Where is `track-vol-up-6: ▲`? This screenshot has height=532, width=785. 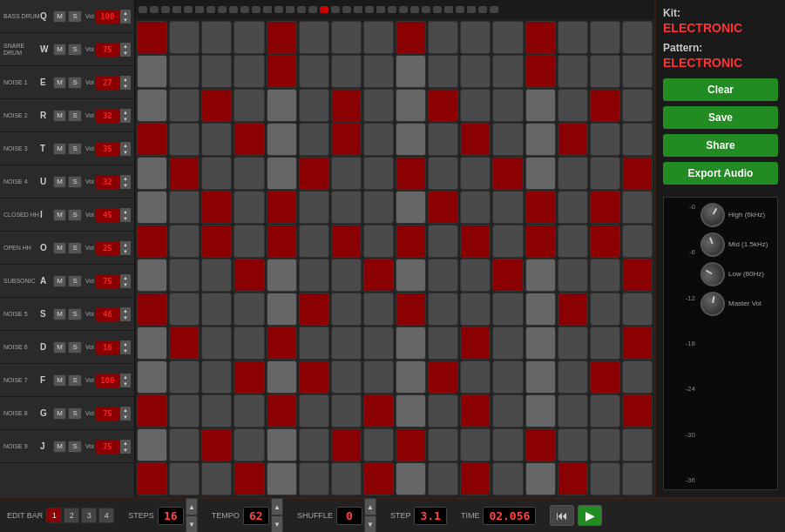
track-vol-up-6: ▲ is located at coordinates (125, 212).